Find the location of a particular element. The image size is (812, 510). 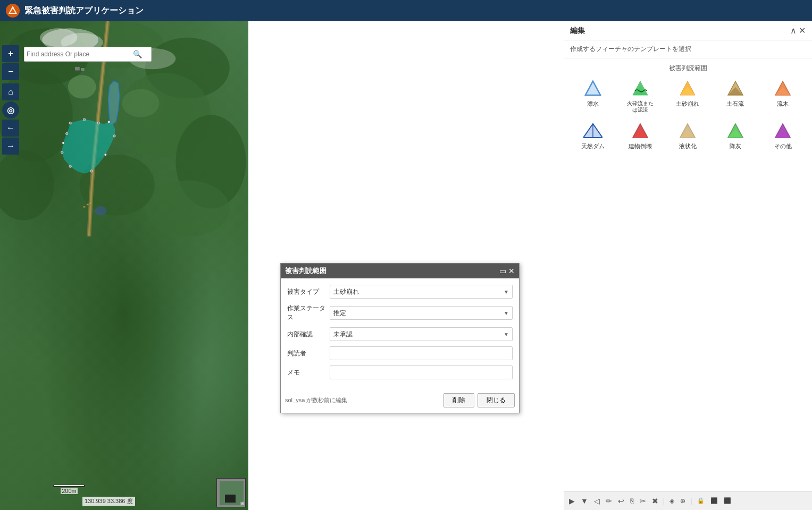

close-form-button: 閉じる is located at coordinates (496, 401).